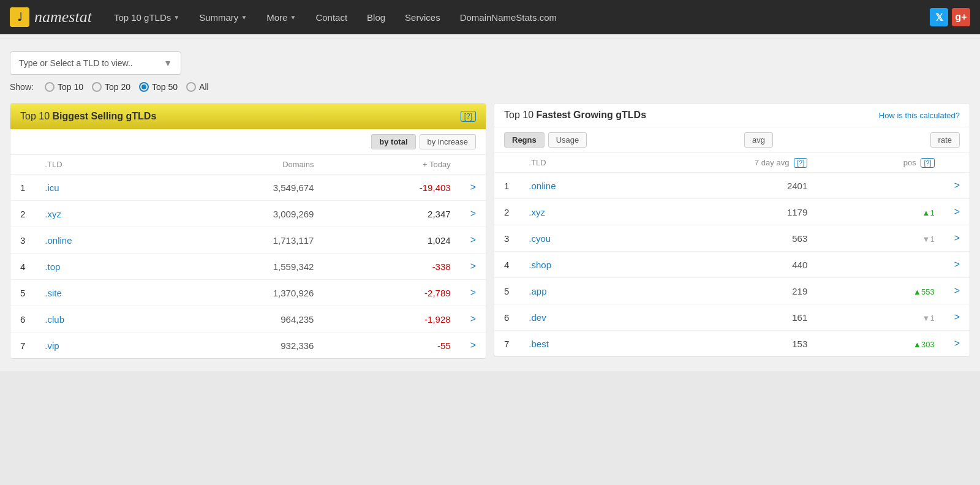 This screenshot has height=485, width=980. Describe the element at coordinates (945, 140) in the screenshot. I see `tab-rate: rate` at that location.